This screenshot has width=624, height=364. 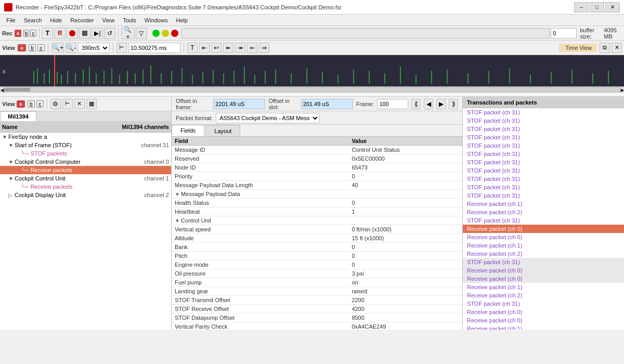 What do you see at coordinates (156, 20) in the screenshot?
I see `menu-windows: Windows` at bounding box center [156, 20].